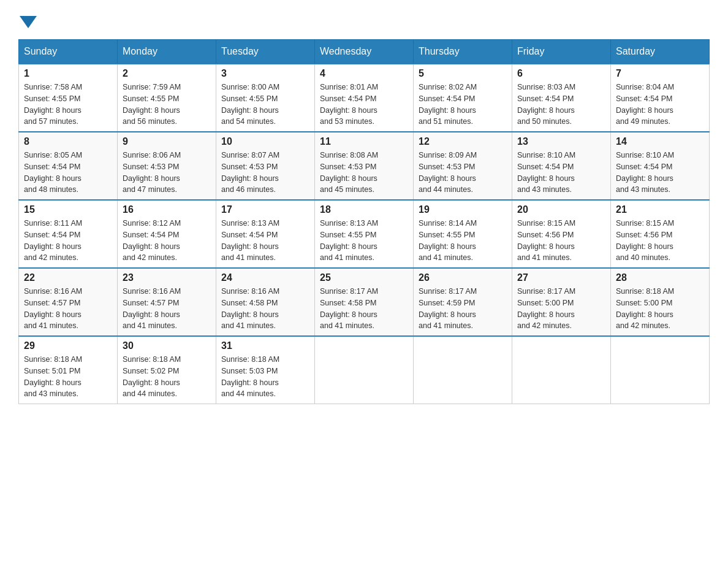 The width and height of the screenshot is (728, 563). I want to click on day-header-sunday: Sunday, so click(69, 52).